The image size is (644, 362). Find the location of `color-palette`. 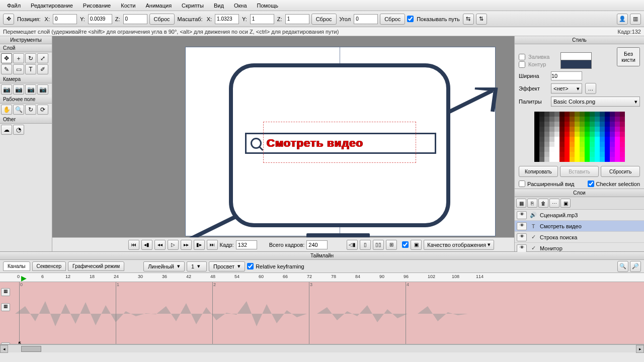

color-palette is located at coordinates (580, 137).